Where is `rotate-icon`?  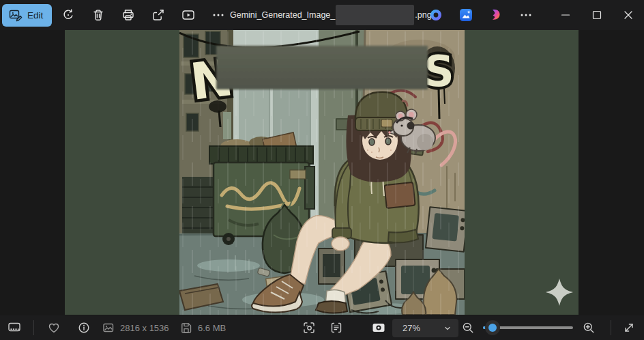 rotate-icon is located at coordinates (68, 15).